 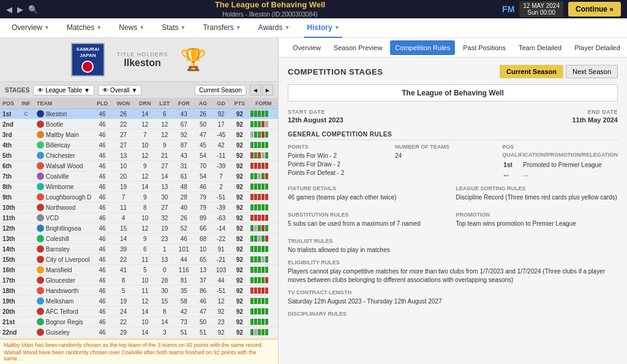 What do you see at coordinates (64, 239) in the screenshot?
I see `team-cell: Coleshill` at bounding box center [64, 239].